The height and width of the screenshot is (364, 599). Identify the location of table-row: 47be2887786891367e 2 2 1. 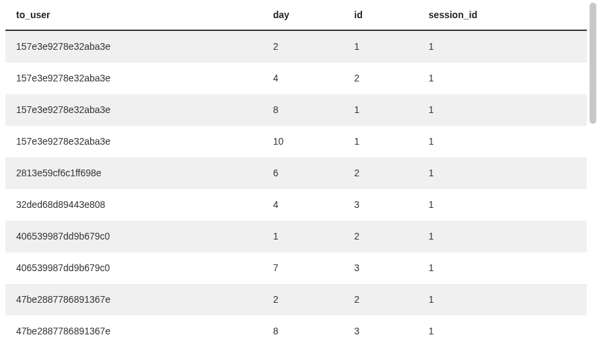
(296, 300).